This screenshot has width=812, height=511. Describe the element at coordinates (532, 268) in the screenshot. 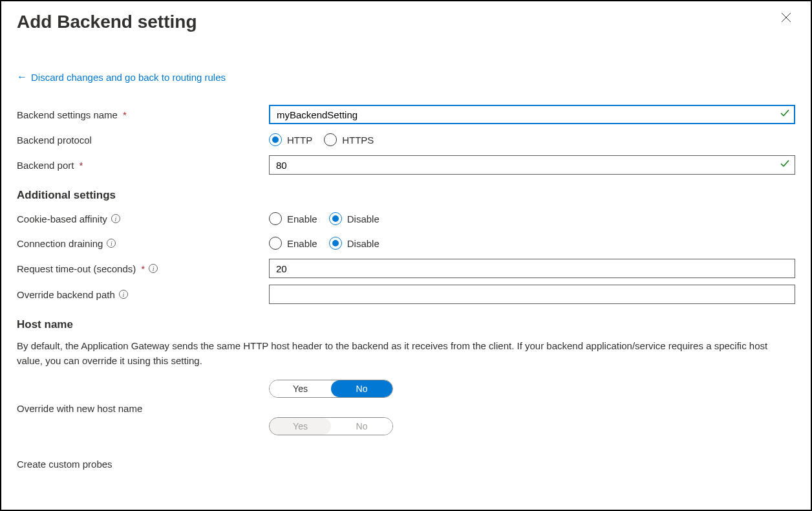

I see `request-timeout-input` at that location.